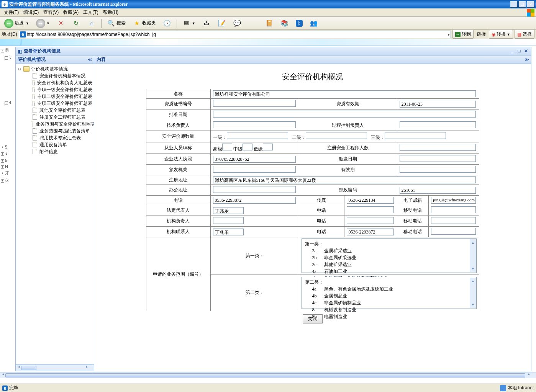 Image resolution: width=536 pixels, height=392 pixels. Describe the element at coordinates (116, 23) in the screenshot. I see `search-button: 🔍搜索` at that location.